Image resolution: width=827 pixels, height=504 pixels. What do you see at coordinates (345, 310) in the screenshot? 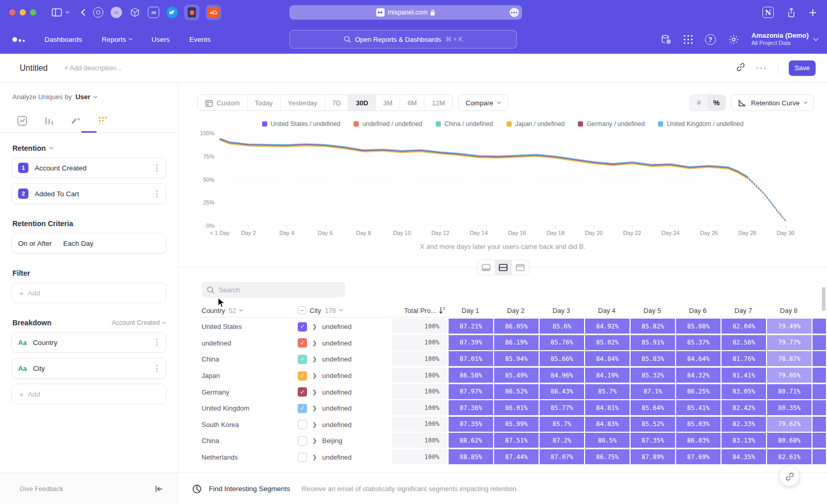
I see `city-column-header: – City 176` at bounding box center [345, 310].